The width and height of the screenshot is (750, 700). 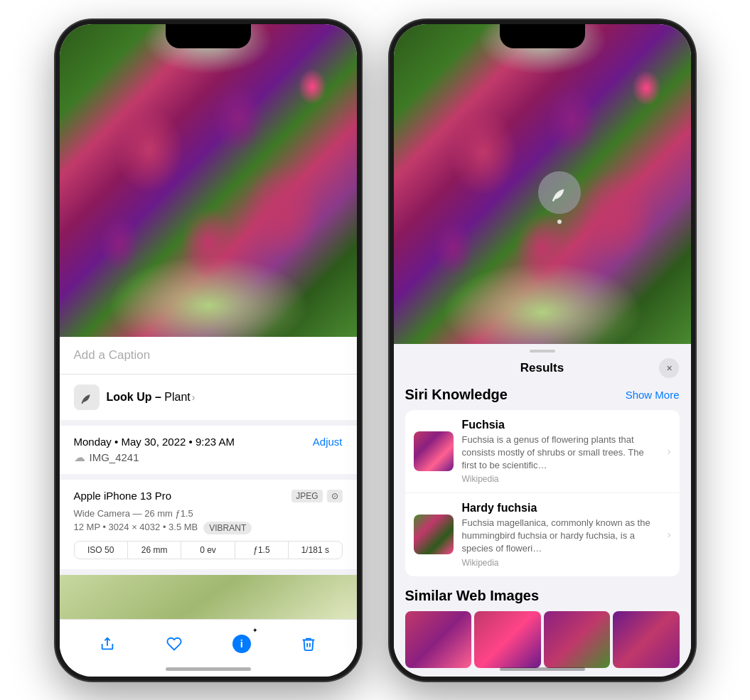 What do you see at coordinates (242, 644) in the screenshot?
I see `info-button: i ✦` at bounding box center [242, 644].